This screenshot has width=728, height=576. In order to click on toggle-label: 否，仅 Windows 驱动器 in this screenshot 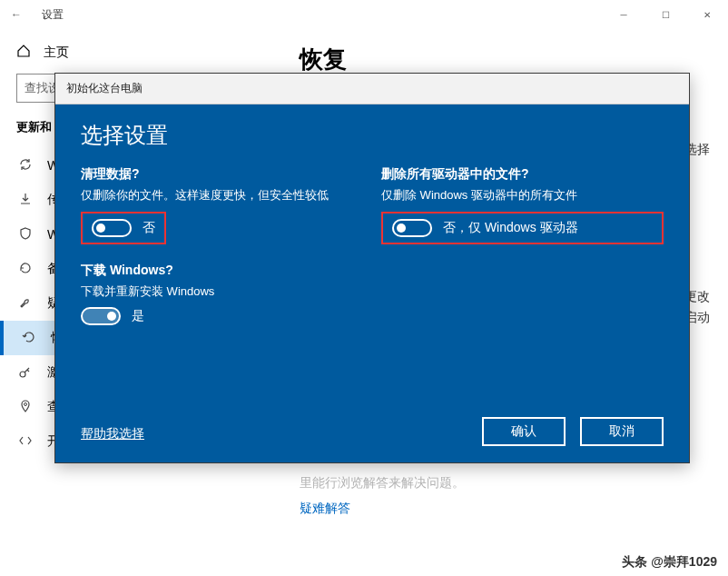, I will do `click(510, 228)`.